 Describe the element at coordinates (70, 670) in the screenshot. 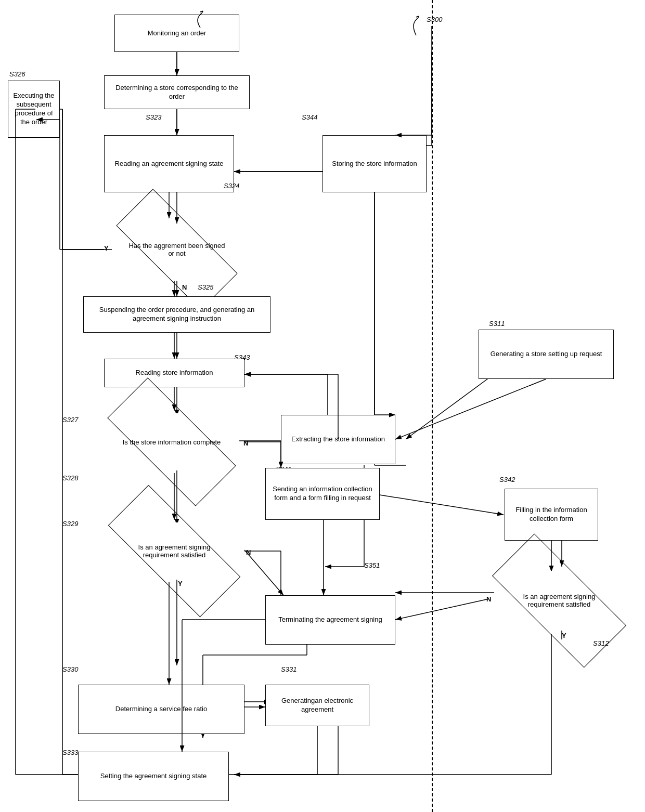

I see `label-s330: S330` at that location.